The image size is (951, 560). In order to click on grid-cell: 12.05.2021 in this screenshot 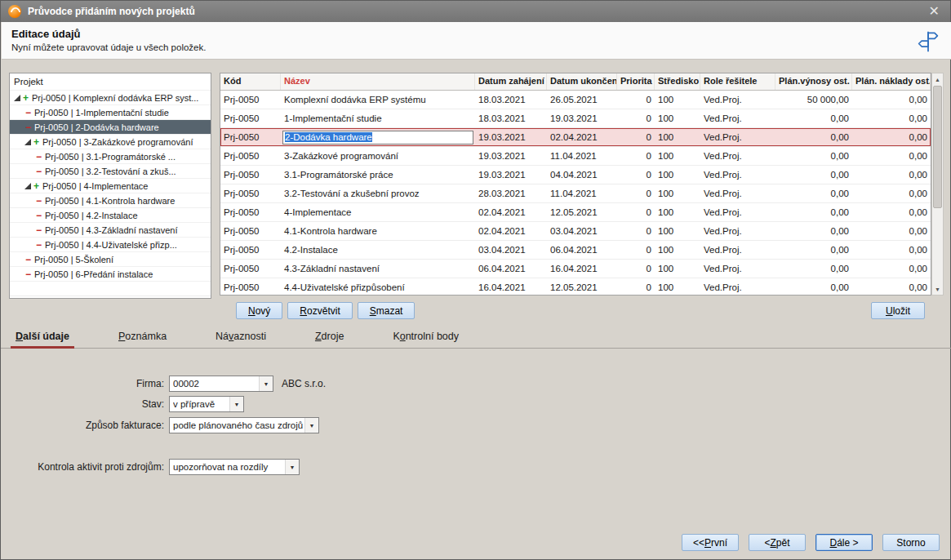, I will do `click(582, 287)`.